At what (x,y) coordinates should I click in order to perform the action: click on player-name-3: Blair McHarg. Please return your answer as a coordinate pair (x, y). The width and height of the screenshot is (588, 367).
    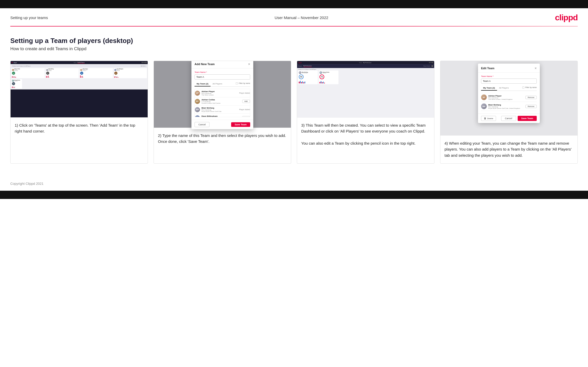
    Looking at the image, I should click on (220, 108).